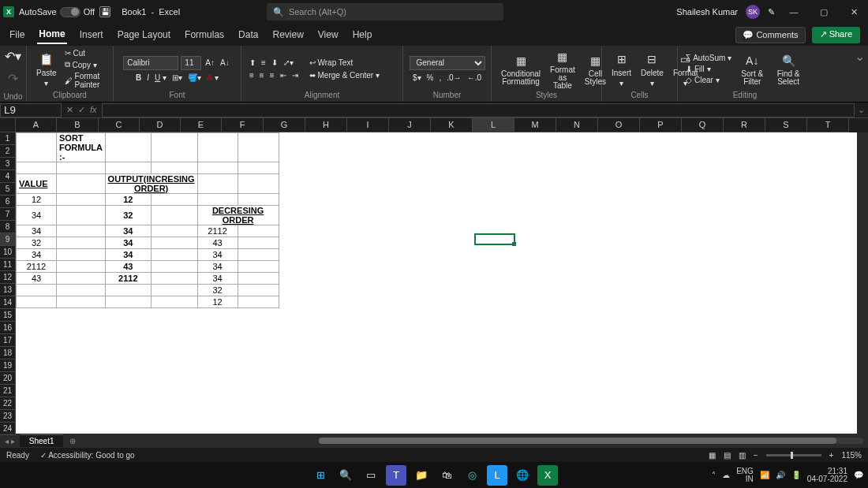 The height and width of the screenshot is (488, 868). Describe the element at coordinates (345, 76) in the screenshot. I see `merge-center-button: ⬌ Merge & Center ▾` at that location.